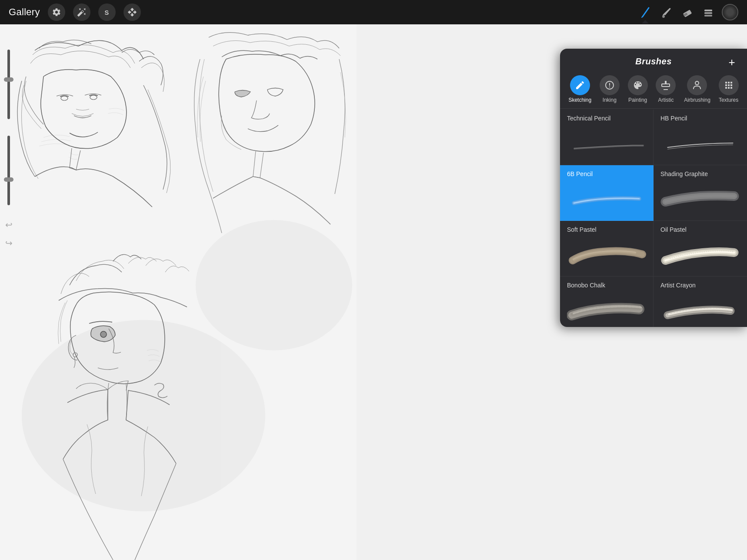 The width and height of the screenshot is (747, 560). I want to click on brush-preview-artist-crayon, so click(700, 310).